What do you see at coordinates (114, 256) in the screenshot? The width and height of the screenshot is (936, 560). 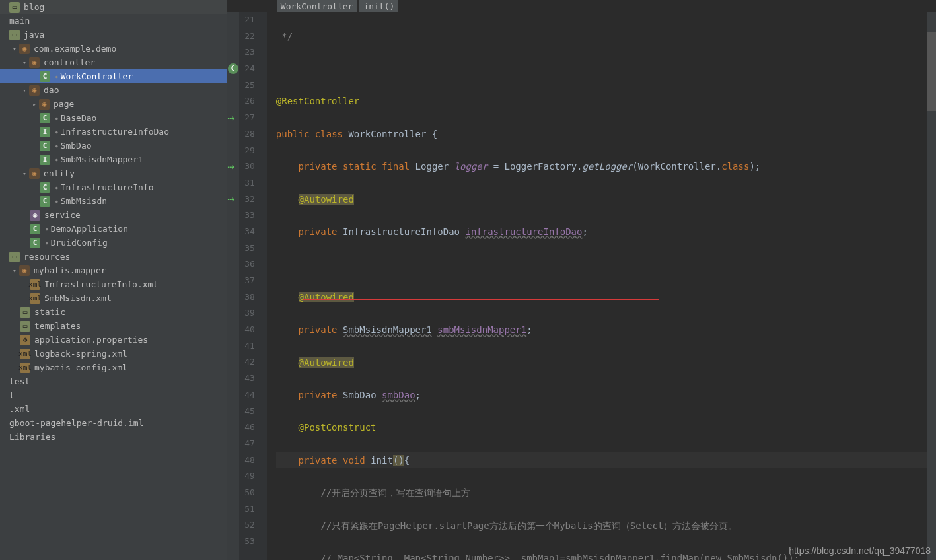 I see `tree-item: ▭resources` at bounding box center [114, 256].